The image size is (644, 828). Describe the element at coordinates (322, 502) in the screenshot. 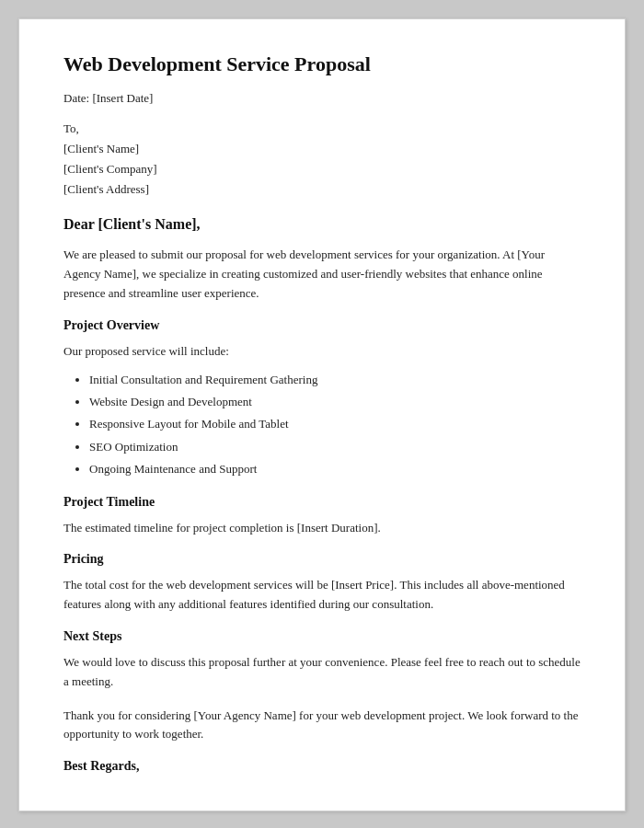

I see `section-heading-timeline: Project Timeline` at that location.